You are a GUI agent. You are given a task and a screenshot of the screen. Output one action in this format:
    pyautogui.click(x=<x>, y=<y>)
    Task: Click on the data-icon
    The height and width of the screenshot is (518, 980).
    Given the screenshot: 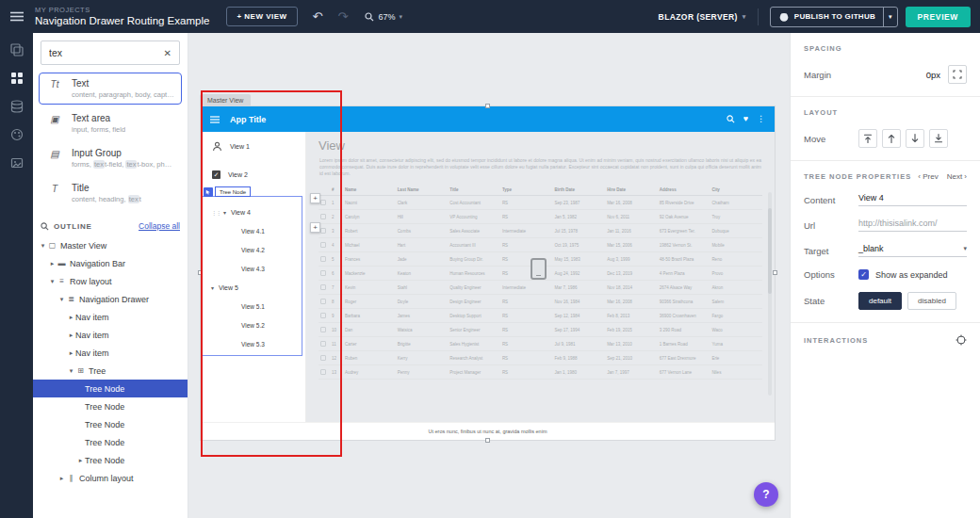 What is the action you would take?
    pyautogui.click(x=17, y=106)
    